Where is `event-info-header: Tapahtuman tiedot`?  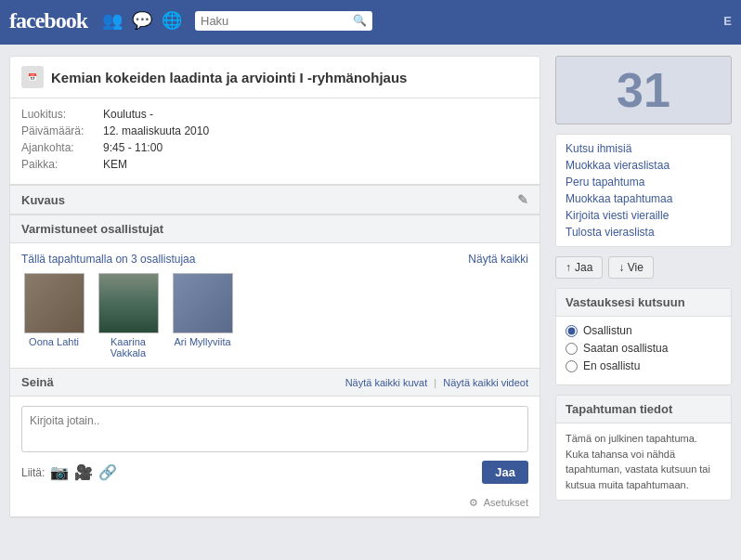
event-info-header: Tapahtuman tiedot is located at coordinates (644, 410).